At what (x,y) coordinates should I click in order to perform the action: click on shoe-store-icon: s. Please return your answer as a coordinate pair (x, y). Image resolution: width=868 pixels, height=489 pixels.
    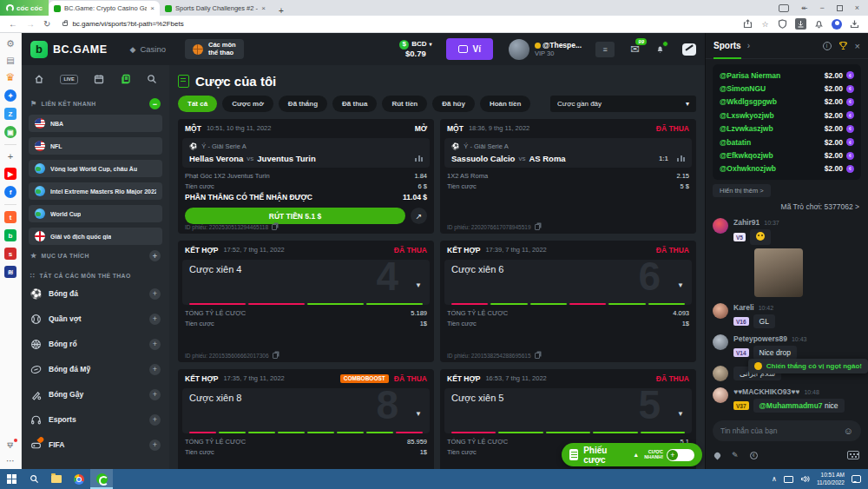
    Looking at the image, I should click on (10, 254).